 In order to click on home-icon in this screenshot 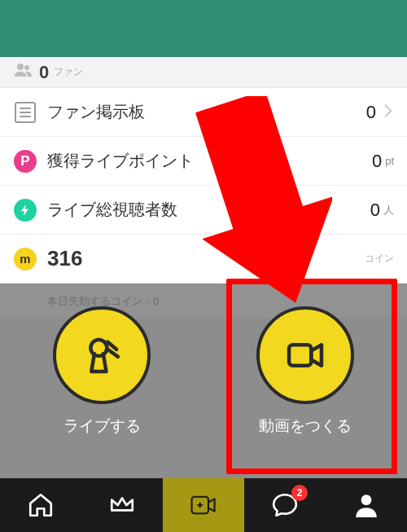, I will do `click(41, 505)`.